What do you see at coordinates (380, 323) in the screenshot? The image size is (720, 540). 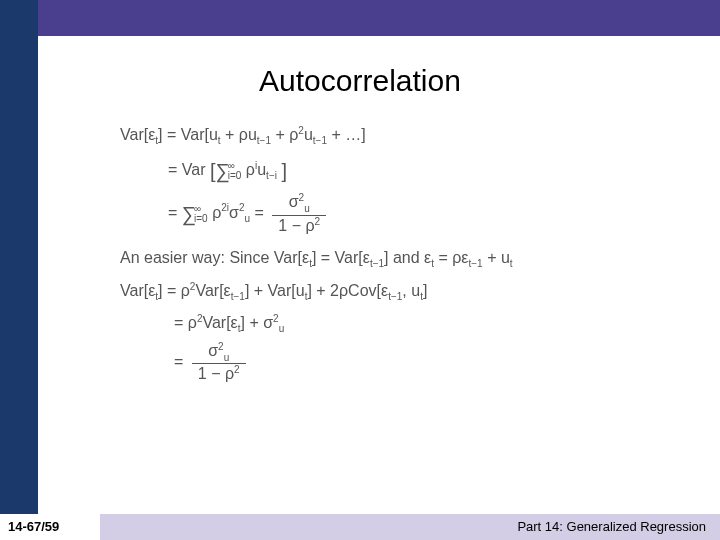 I see `eq-line-6: = ρ2Var[εt] + σ2u` at bounding box center [380, 323].